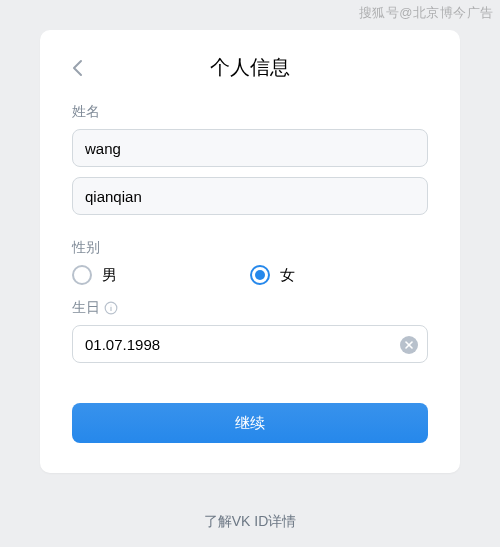  I want to click on continue-button: 继续, so click(250, 423).